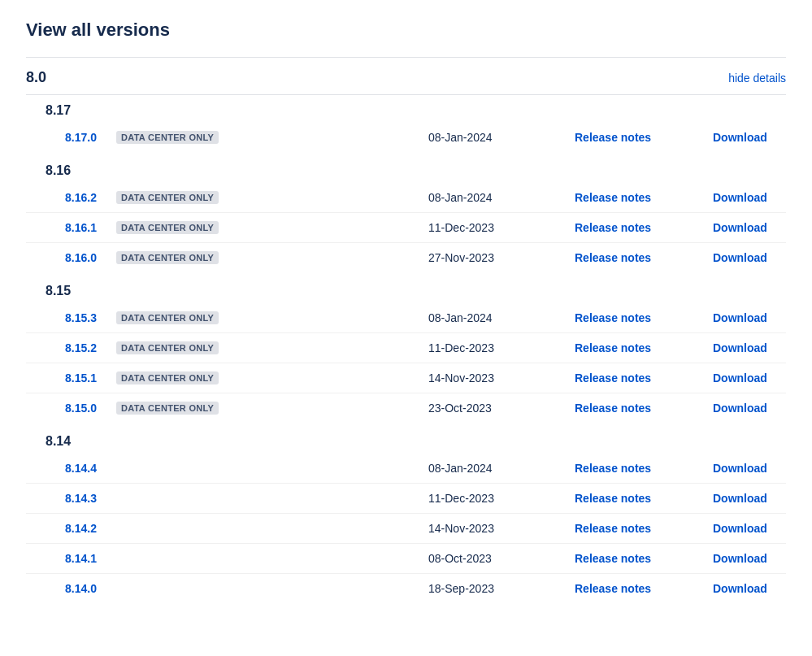  What do you see at coordinates (485, 258) in the screenshot?
I see `version-date: 27-Nov-2023` at bounding box center [485, 258].